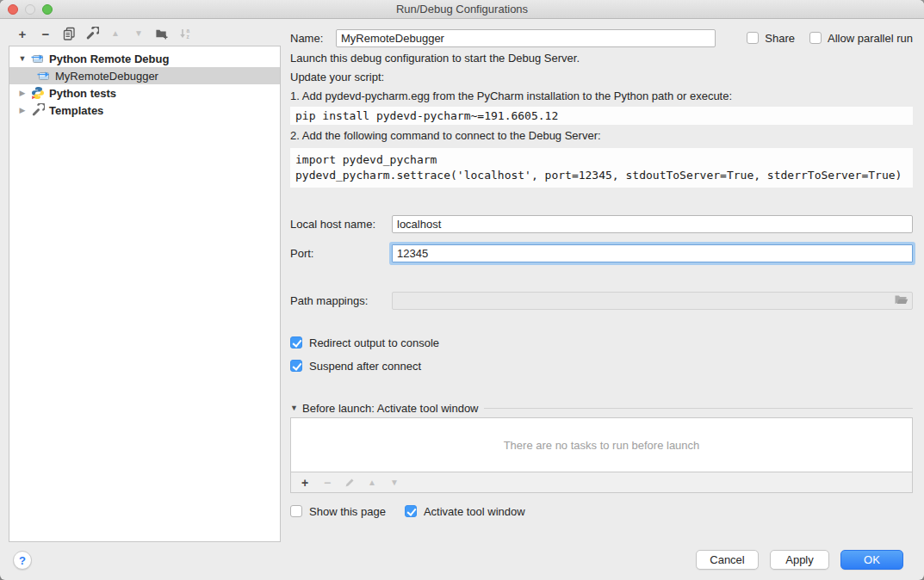 Image resolution: width=924 pixels, height=580 pixels. I want to click on before-launch-divider, so click(698, 408).